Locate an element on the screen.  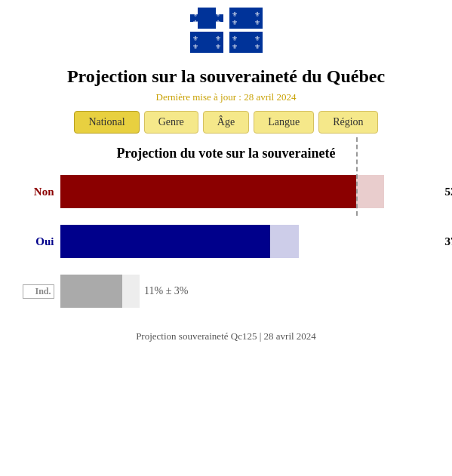
chart-title: Projection du vote sur la souveraineté is located at coordinates (226, 154).